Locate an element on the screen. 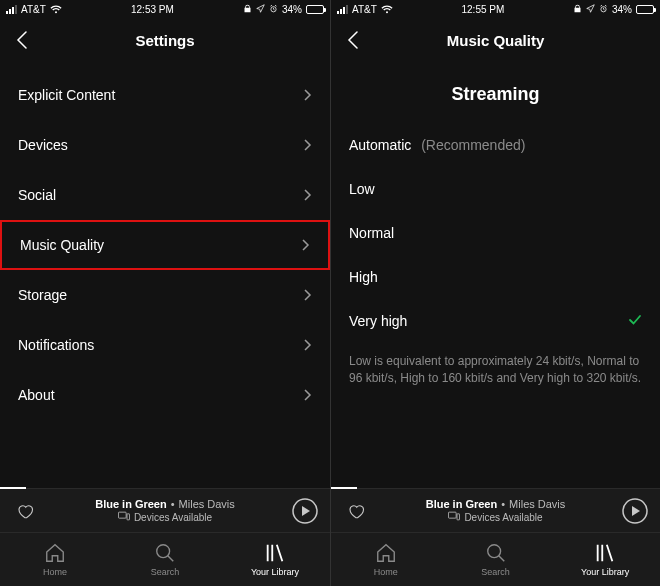 The height and width of the screenshot is (586, 660). row-label: Devices is located at coordinates (43, 145).